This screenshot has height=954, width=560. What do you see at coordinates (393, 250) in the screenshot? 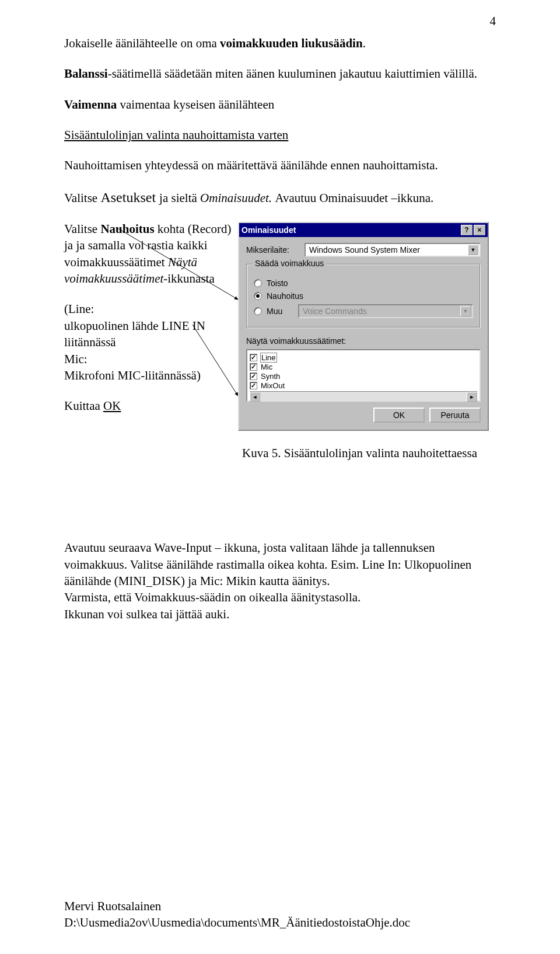
I see `mixer-dropdown: Windows Sound System Mixer ▼` at bounding box center [393, 250].